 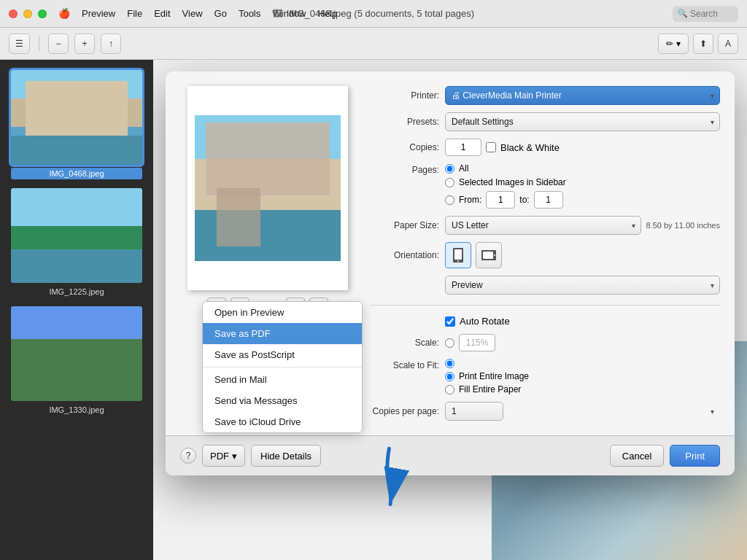 What do you see at coordinates (282, 354) in the screenshot?
I see `pdf-menu-save-postscript: Save as PostScript` at bounding box center [282, 354].